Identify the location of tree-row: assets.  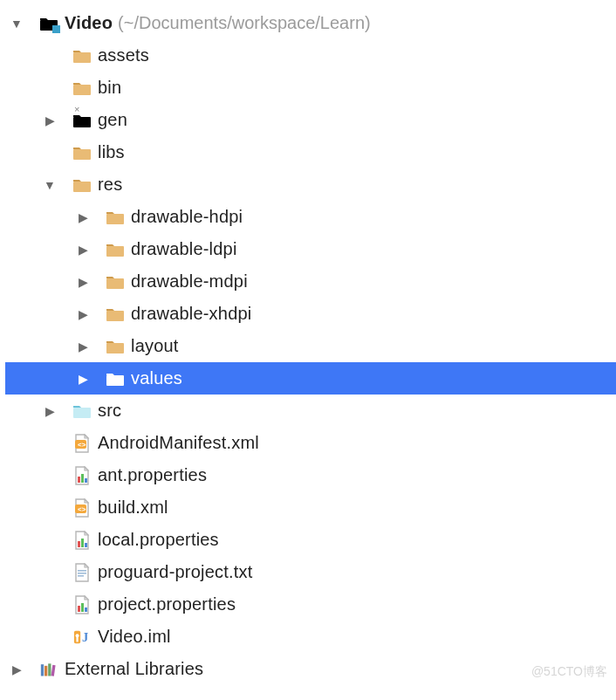
(311, 56).